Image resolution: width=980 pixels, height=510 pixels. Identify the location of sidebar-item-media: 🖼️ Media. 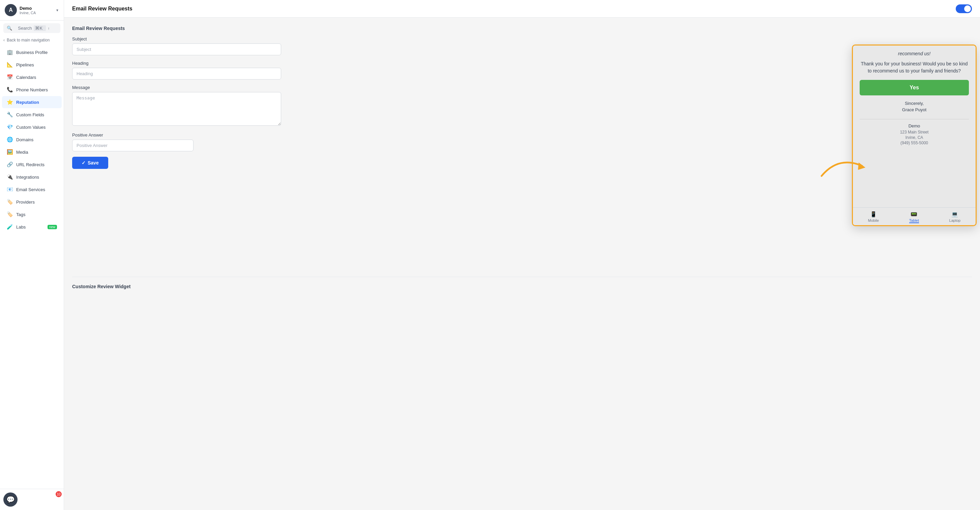
(32, 152).